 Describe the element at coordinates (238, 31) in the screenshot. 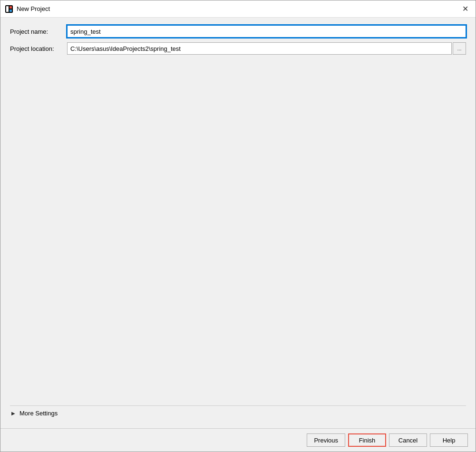

I see `project-name-row: Project name:` at that location.